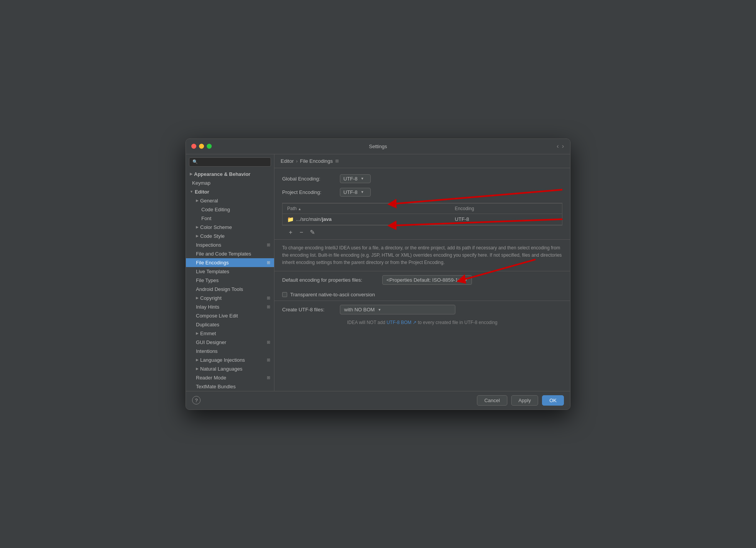  I want to click on sidebar-item-file-encodings: File Encodings ⊞, so click(230, 262).